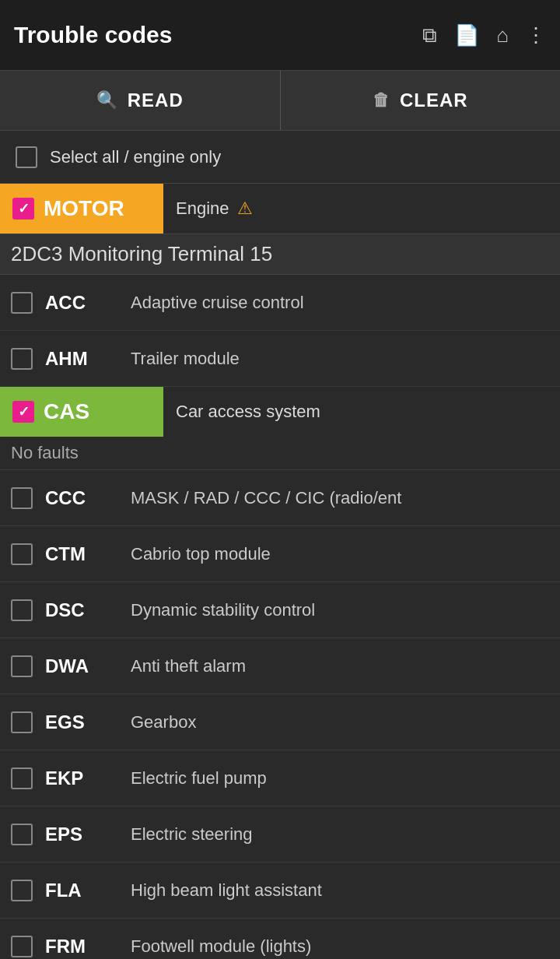 The width and height of the screenshot is (560, 959). Describe the element at coordinates (280, 254) in the screenshot. I see `section-header: 2DC3 Monitoring Terminal 15` at that location.